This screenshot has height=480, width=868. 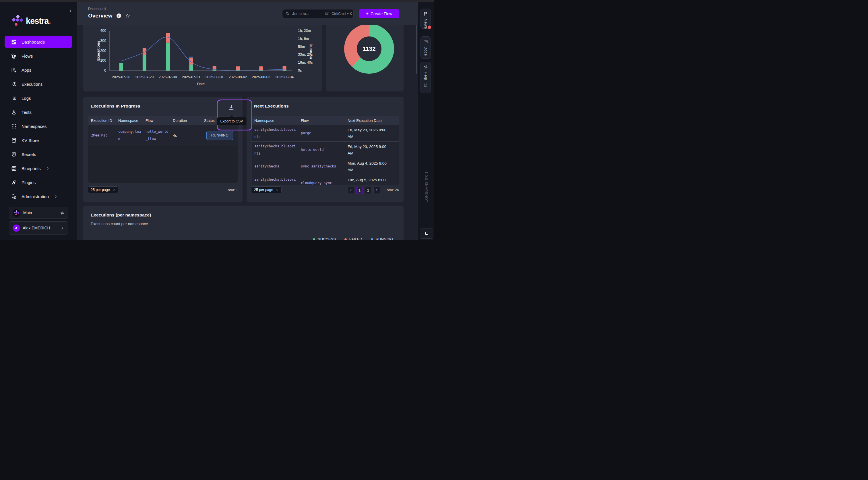 I want to click on plus-icon: +, so click(x=367, y=14).